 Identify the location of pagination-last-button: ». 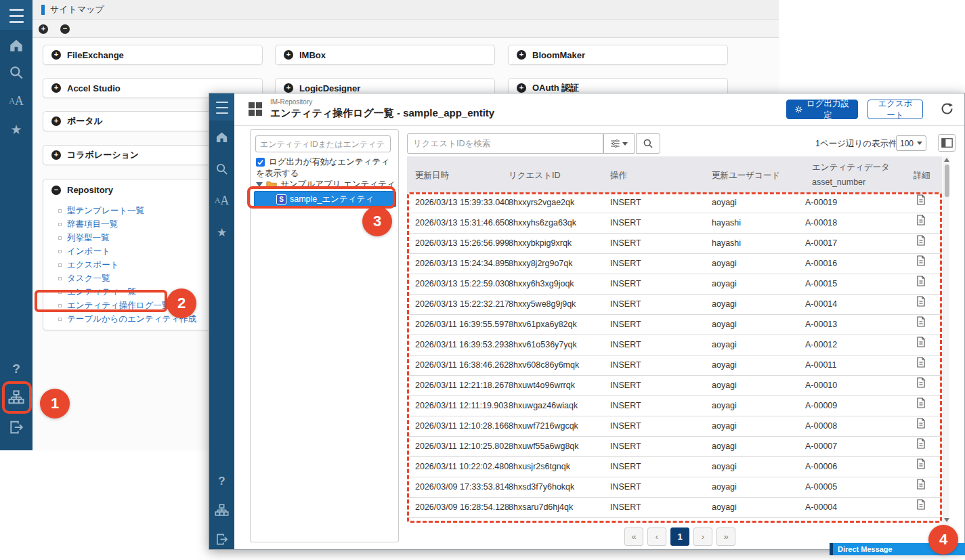
(726, 536).